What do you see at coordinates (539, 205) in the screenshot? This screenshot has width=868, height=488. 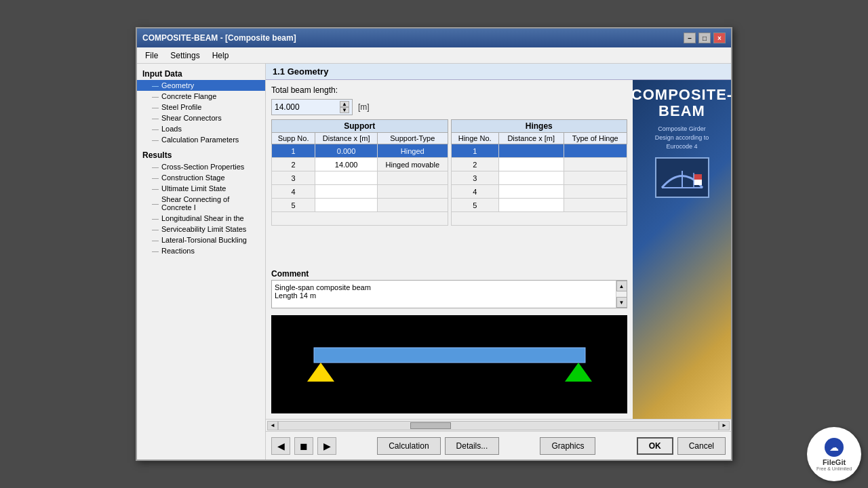 I see `hinge-row-5: 5` at bounding box center [539, 205].